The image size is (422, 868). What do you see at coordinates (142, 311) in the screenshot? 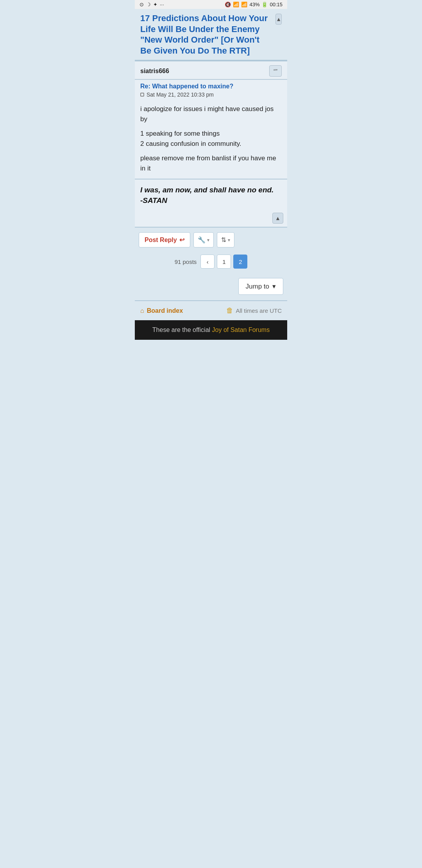
I see `board-index-icon: ⌂` at bounding box center [142, 311].